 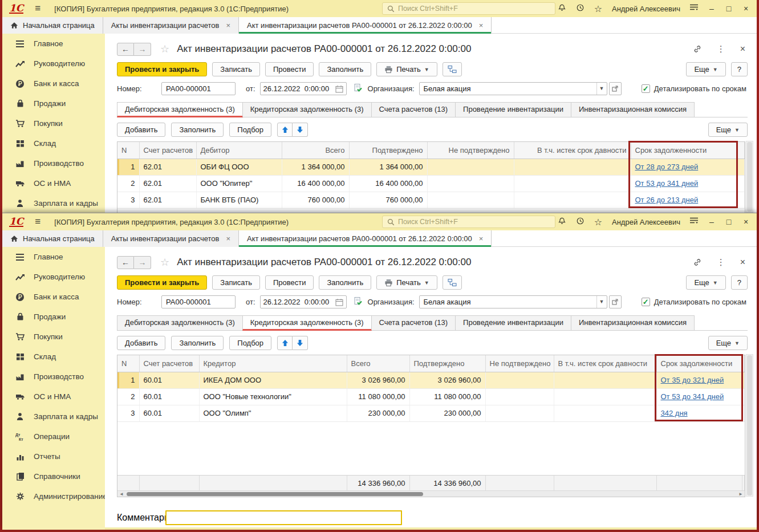 What do you see at coordinates (469, 222) in the screenshot?
I see `global-search-input: Поиск Ctrl+Shift+F` at bounding box center [469, 222].